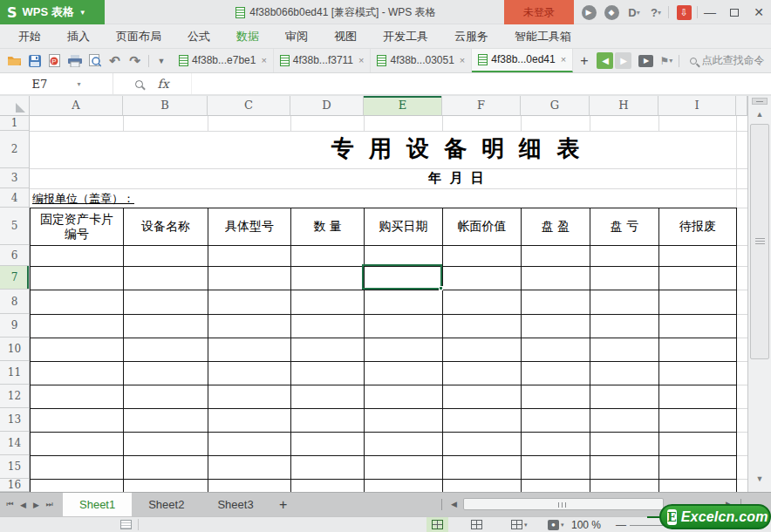  What do you see at coordinates (14, 61) in the screenshot?
I see `open-file-icon` at bounding box center [14, 61].